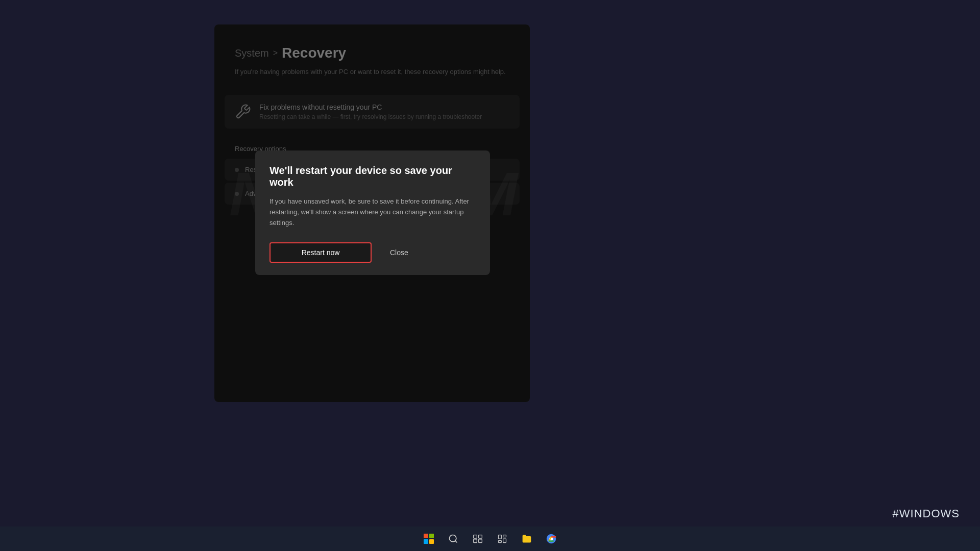  What do you see at coordinates (453, 539) in the screenshot?
I see `search-icon` at bounding box center [453, 539].